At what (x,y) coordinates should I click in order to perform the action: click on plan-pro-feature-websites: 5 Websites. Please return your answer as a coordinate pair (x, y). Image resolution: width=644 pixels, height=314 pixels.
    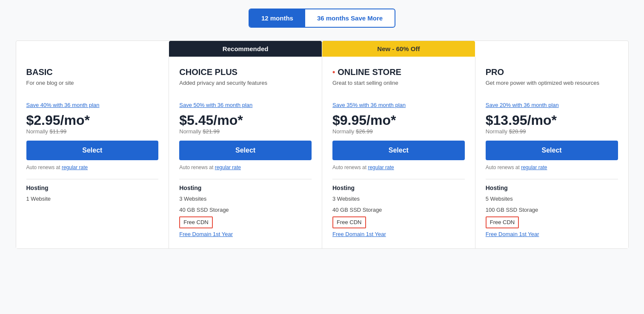
    Looking at the image, I should click on (552, 199).